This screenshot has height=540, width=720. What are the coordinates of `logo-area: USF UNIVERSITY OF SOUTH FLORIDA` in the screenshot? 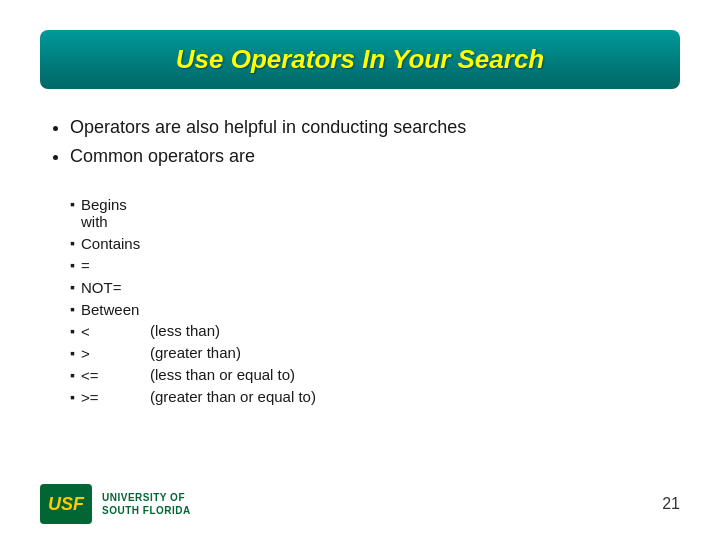 It's located at (116, 504).